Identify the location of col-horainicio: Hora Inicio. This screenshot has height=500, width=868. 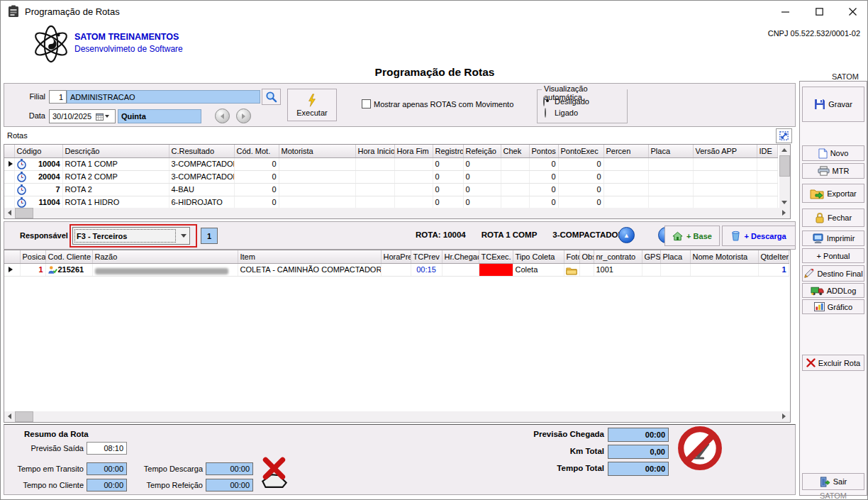
(374, 151).